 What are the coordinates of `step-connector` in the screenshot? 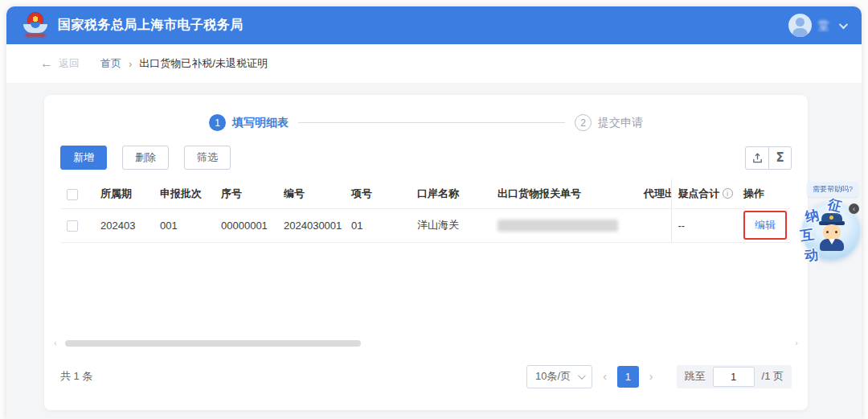 It's located at (432, 122).